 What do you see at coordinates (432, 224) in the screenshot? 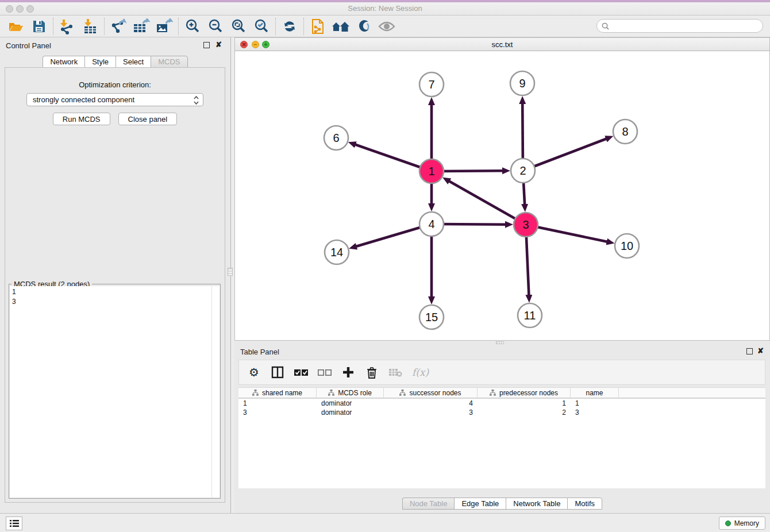
I see `graph-node-4: 4` at bounding box center [432, 224].